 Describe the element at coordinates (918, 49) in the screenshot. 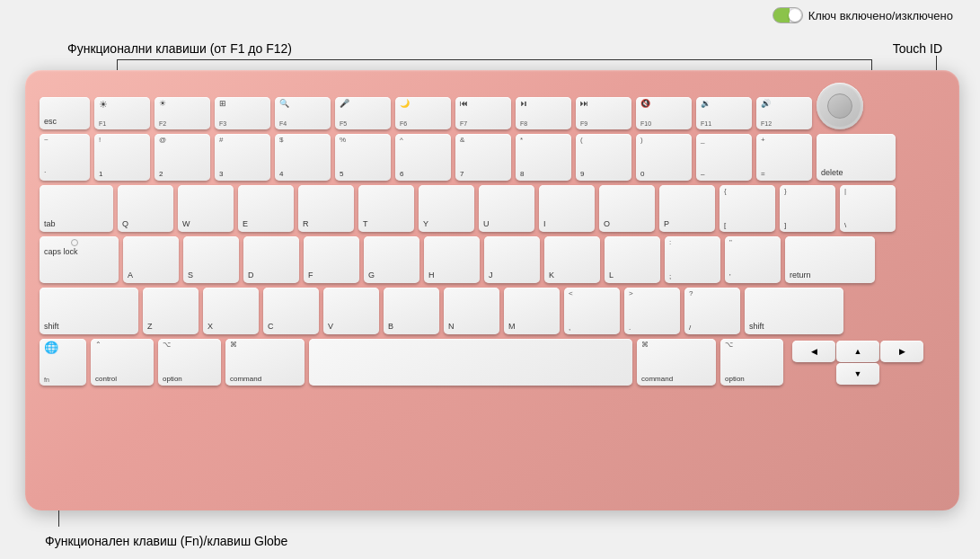

I see `touchid-annotation: Touch ID` at that location.